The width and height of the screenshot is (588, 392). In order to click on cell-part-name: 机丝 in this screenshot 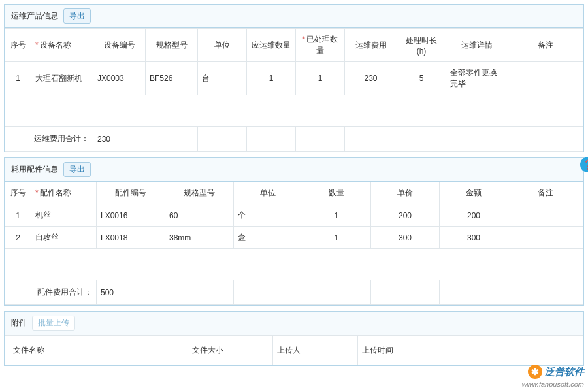, I will do `click(64, 216)`.